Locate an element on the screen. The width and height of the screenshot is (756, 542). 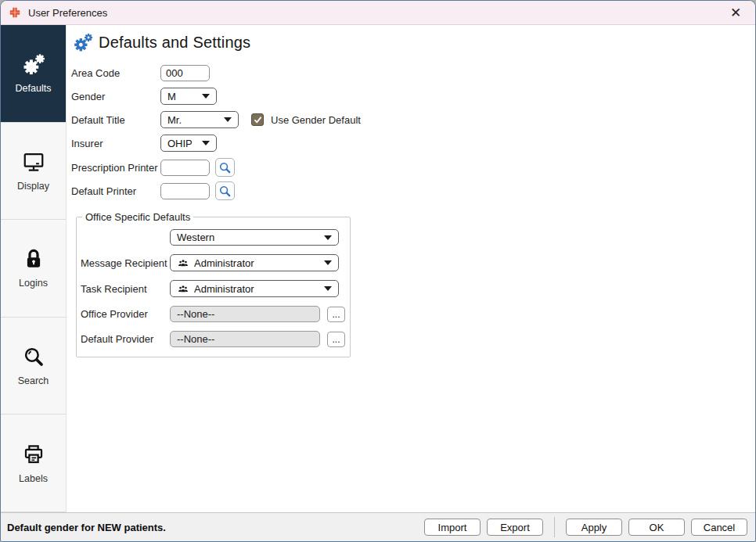
office-provider-browse-button: ... is located at coordinates (337, 314).